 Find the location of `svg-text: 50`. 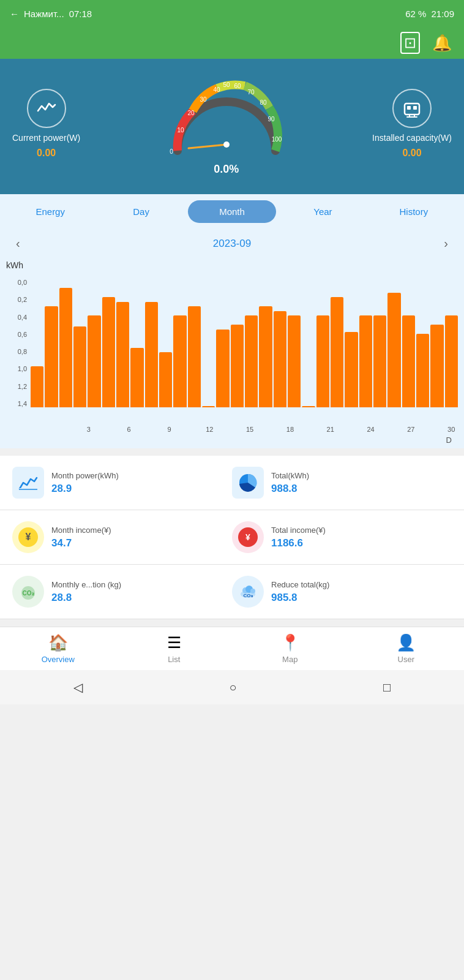

svg-text: 50 is located at coordinates (226, 85).